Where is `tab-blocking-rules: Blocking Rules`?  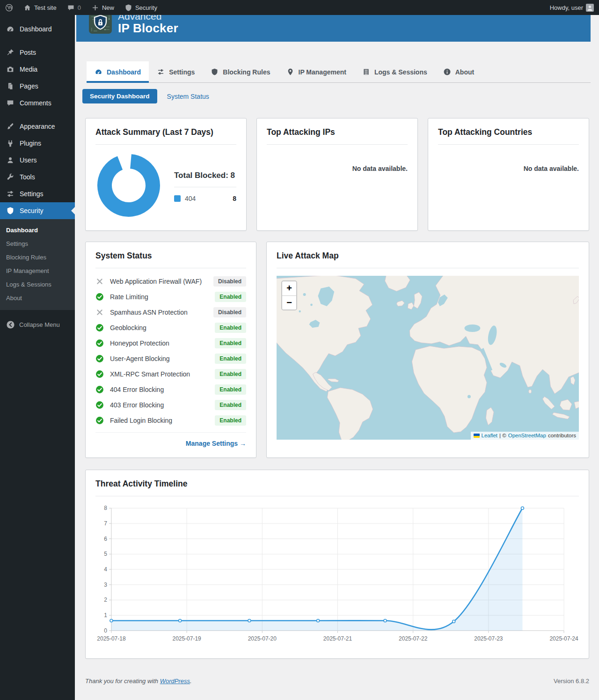 tab-blocking-rules: Blocking Rules is located at coordinates (241, 72).